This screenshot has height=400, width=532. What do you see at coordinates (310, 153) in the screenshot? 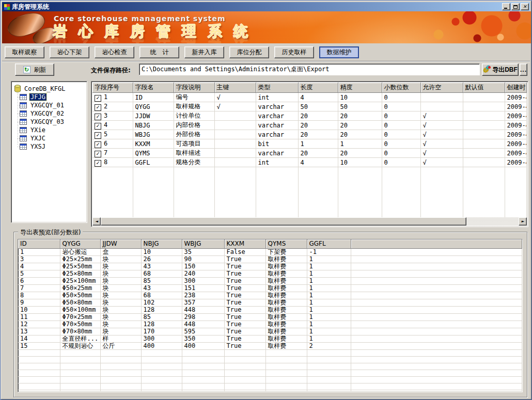
I see `table-row: 7QYMS取样描述varchar20200√2009-4-` at bounding box center [310, 153].